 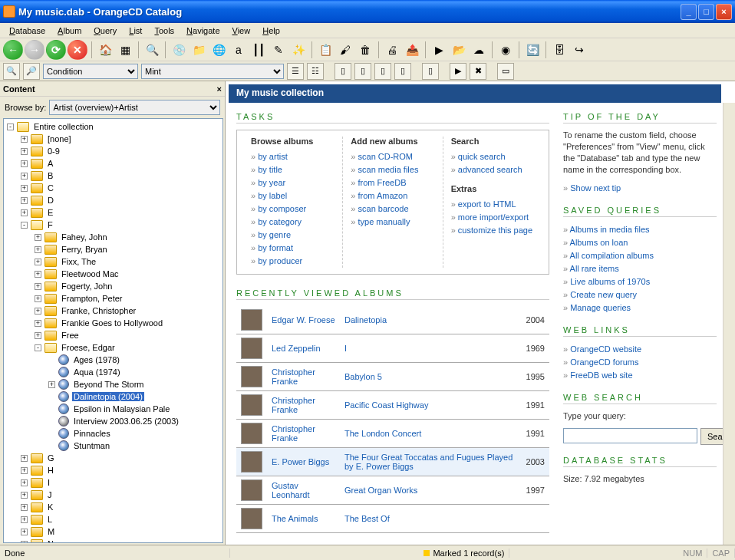 What do you see at coordinates (383, 71) in the screenshot?
I see `pane3-icon: ▯` at bounding box center [383, 71].